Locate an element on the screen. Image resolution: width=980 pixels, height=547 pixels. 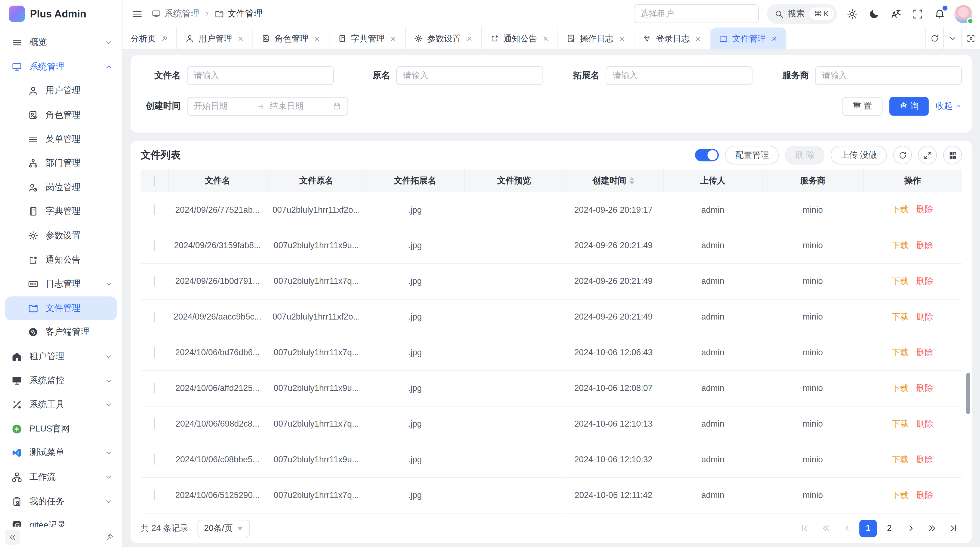
tab-1: 用户管理 is located at coordinates (215, 38).